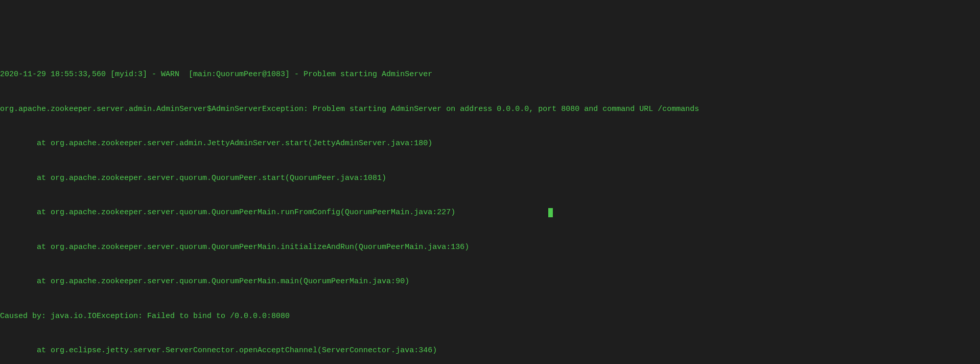 The width and height of the screenshot is (980, 364). Describe the element at coordinates (490, 351) in the screenshot. I see `log-line: at org.eclipse.jetty.server.ServerConnec…` at that location.